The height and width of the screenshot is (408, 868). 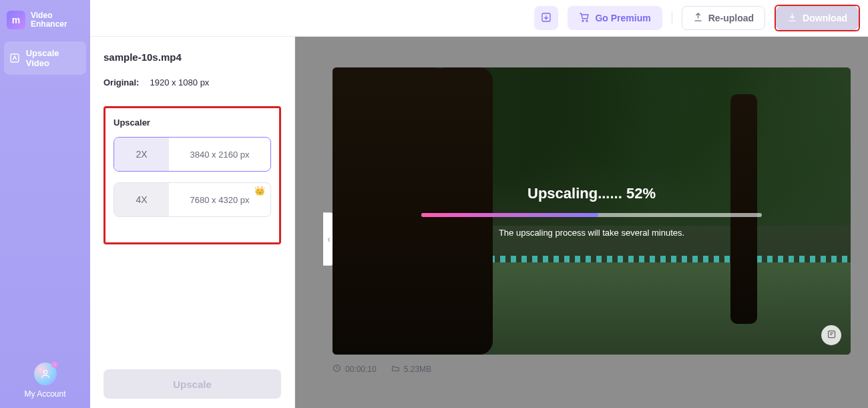 What do you see at coordinates (192, 384) in the screenshot?
I see `upscale-button: Upscale` at bounding box center [192, 384].